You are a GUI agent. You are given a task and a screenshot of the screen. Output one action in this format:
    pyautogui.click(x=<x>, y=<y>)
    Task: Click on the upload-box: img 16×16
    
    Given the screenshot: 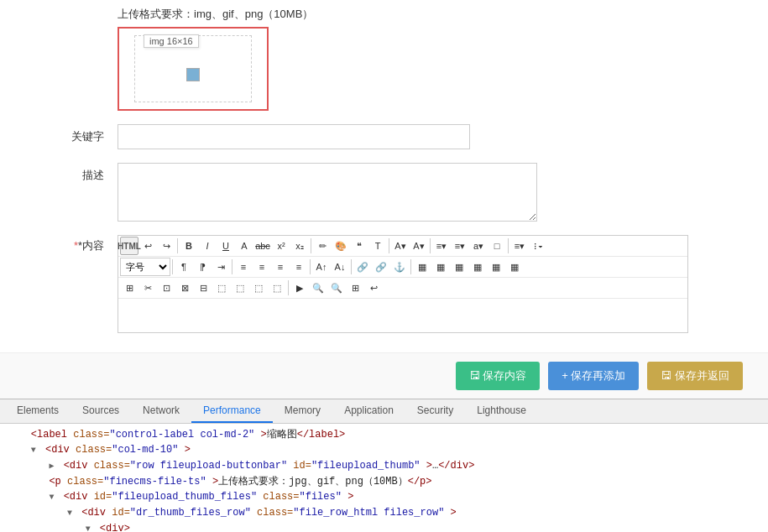 What is the action you would take?
    pyautogui.click(x=193, y=69)
    